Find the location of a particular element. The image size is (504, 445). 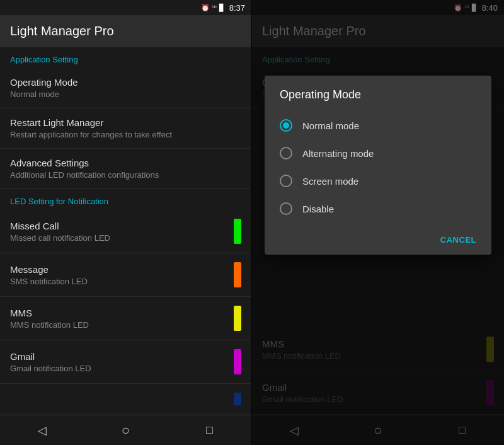

section-header-led: LED Setting for Notification is located at coordinates (126, 199).